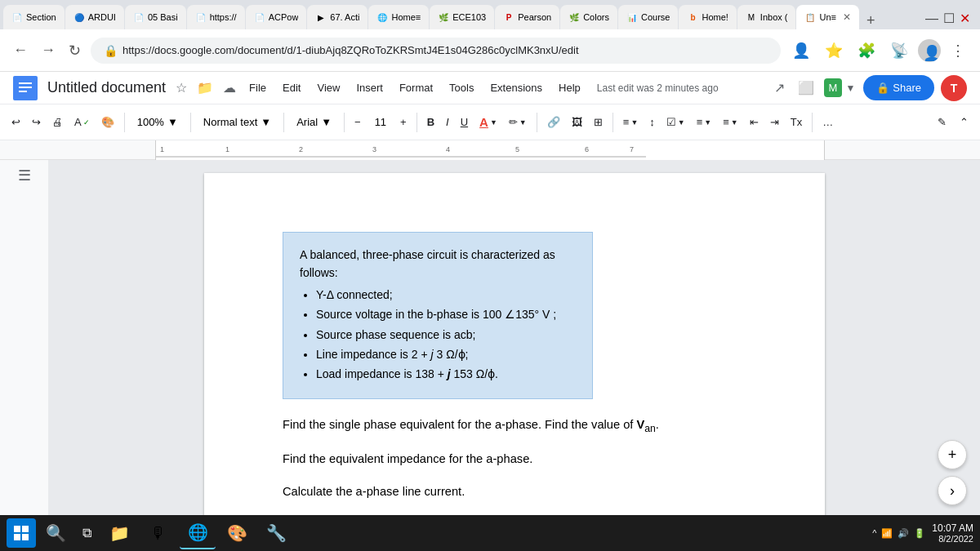 The width and height of the screenshot is (980, 551). What do you see at coordinates (648, 17) in the screenshot?
I see `tab-course: 📊 Course` at bounding box center [648, 17].